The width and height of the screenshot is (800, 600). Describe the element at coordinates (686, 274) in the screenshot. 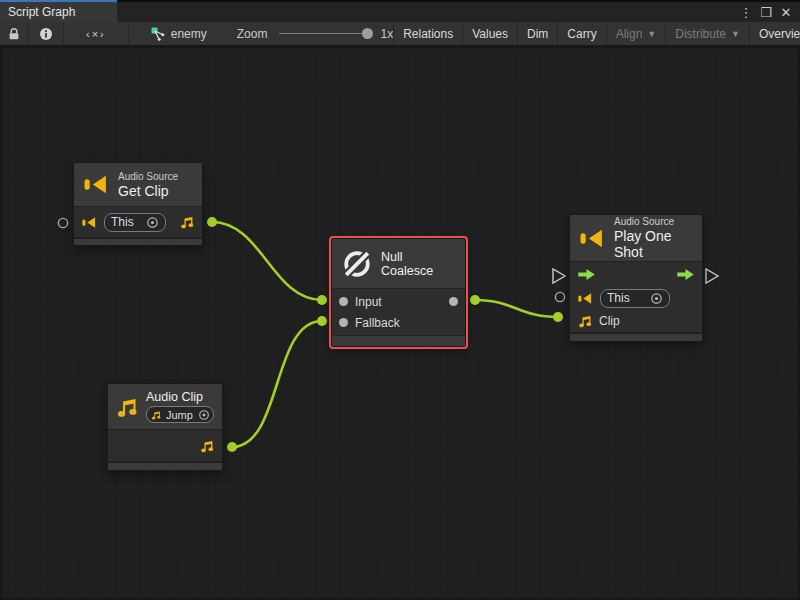

I see `flow-out-arrow-icon` at that location.